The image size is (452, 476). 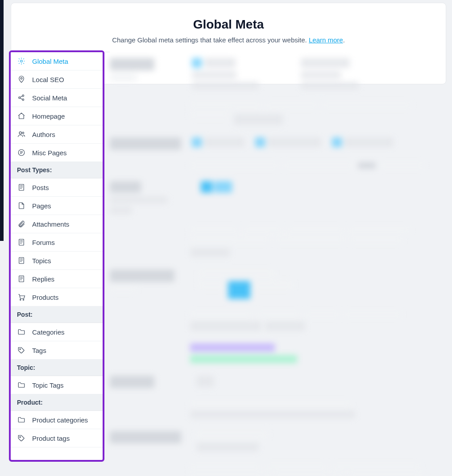 What do you see at coordinates (228, 33) in the screenshot?
I see `card-header: Global Meta Change Global meta settings …` at bounding box center [228, 33].